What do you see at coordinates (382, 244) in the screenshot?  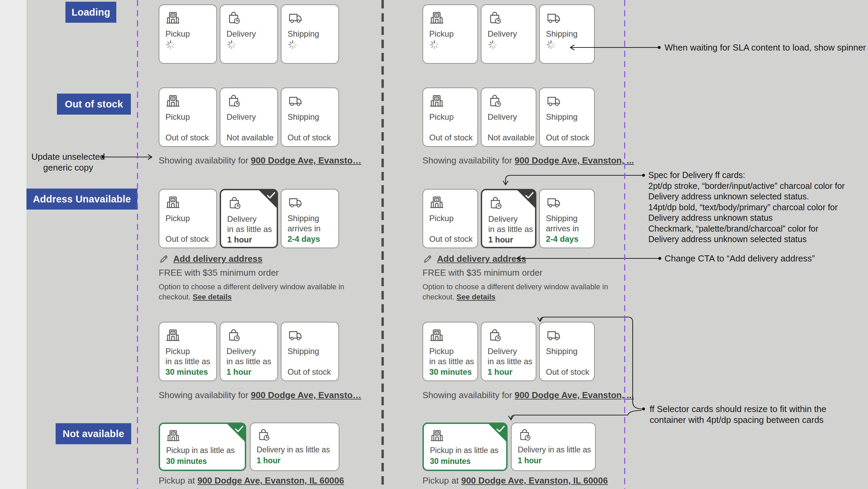 I see `column-divider-dashed` at bounding box center [382, 244].